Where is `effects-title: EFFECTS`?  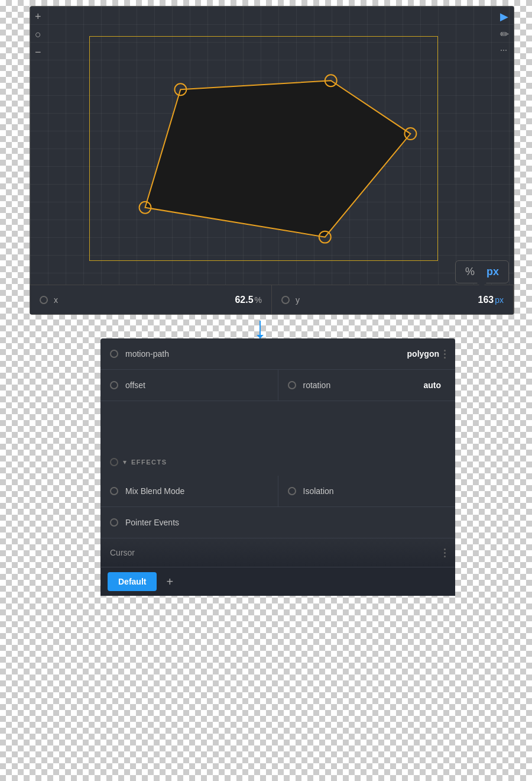
effects-title: EFFECTS is located at coordinates (149, 462).